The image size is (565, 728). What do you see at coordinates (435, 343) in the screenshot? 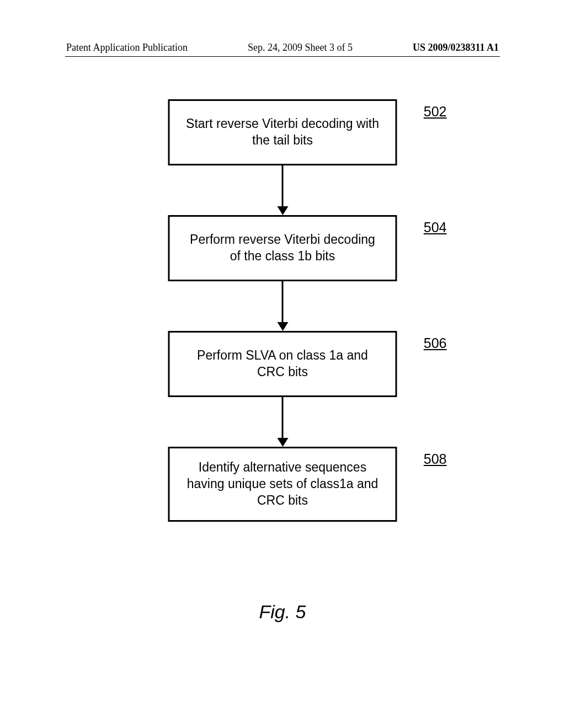
I see `step-reference: 506` at bounding box center [435, 343].